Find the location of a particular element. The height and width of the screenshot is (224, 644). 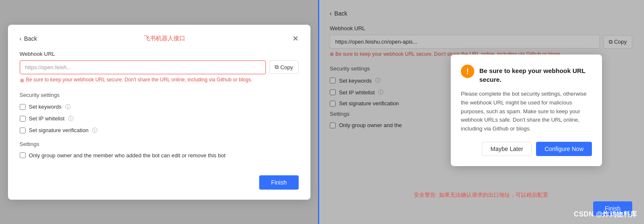

settings-checkbox-row: Only group owner and the member who adde… is located at coordinates (159, 155).